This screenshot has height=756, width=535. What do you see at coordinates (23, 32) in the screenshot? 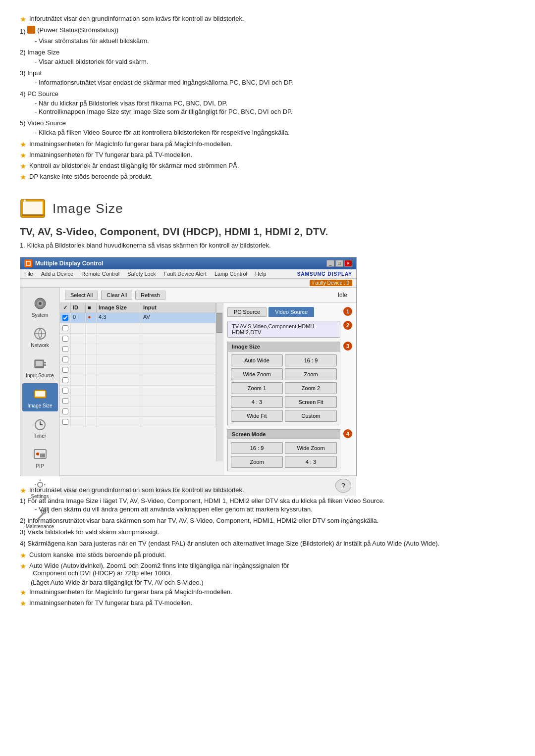
I see `item-1-num: 1)` at bounding box center [23, 32].